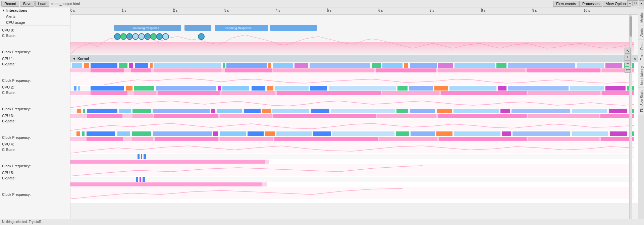  Describe the element at coordinates (641, 32) in the screenshot. I see `tab-alerts: Alerts` at that location.